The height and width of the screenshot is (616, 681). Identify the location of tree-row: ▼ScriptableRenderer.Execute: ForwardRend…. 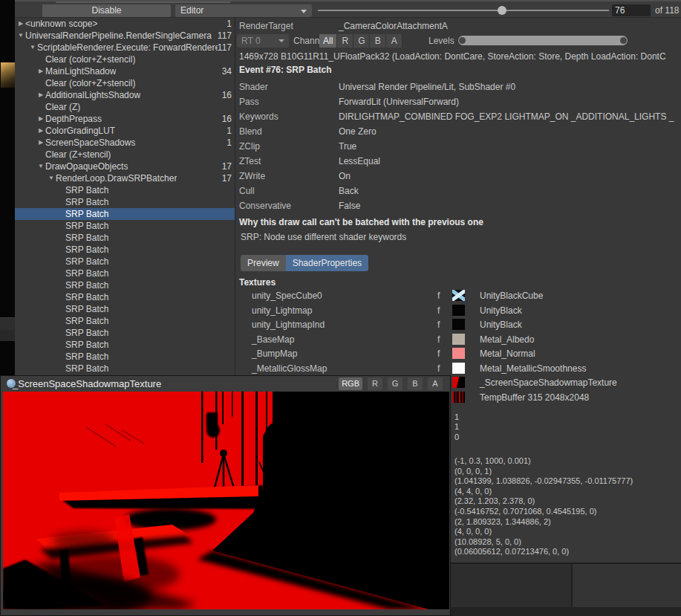
(125, 48).